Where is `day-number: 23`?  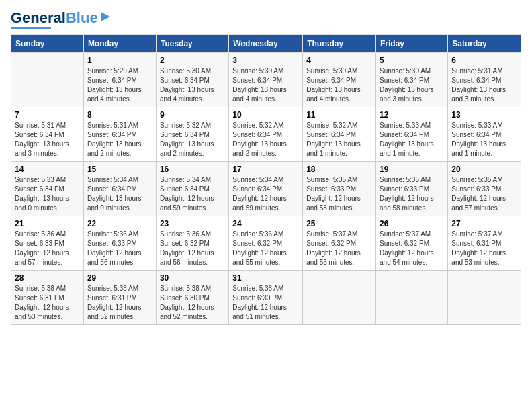 day-number: 23 is located at coordinates (192, 224).